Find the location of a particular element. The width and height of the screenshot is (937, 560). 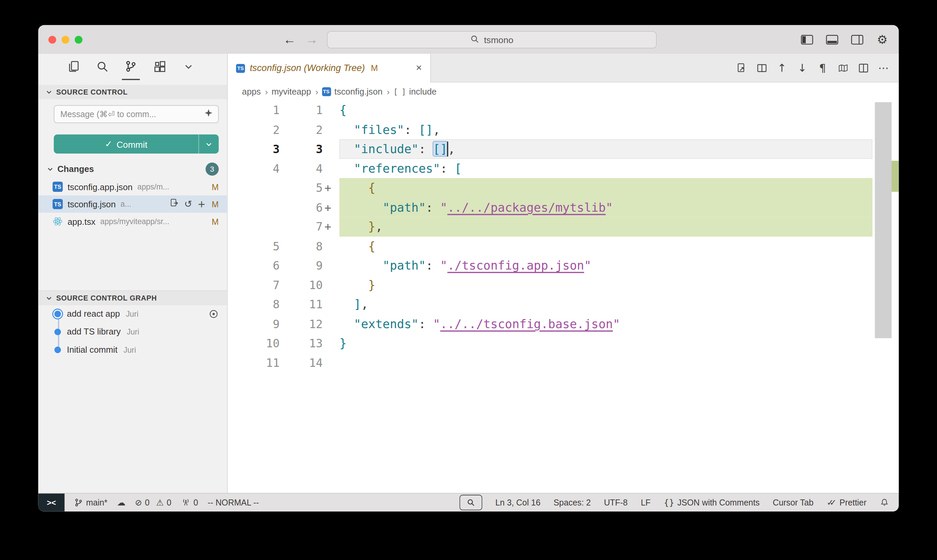

commit-dropdown-button is located at coordinates (208, 144).